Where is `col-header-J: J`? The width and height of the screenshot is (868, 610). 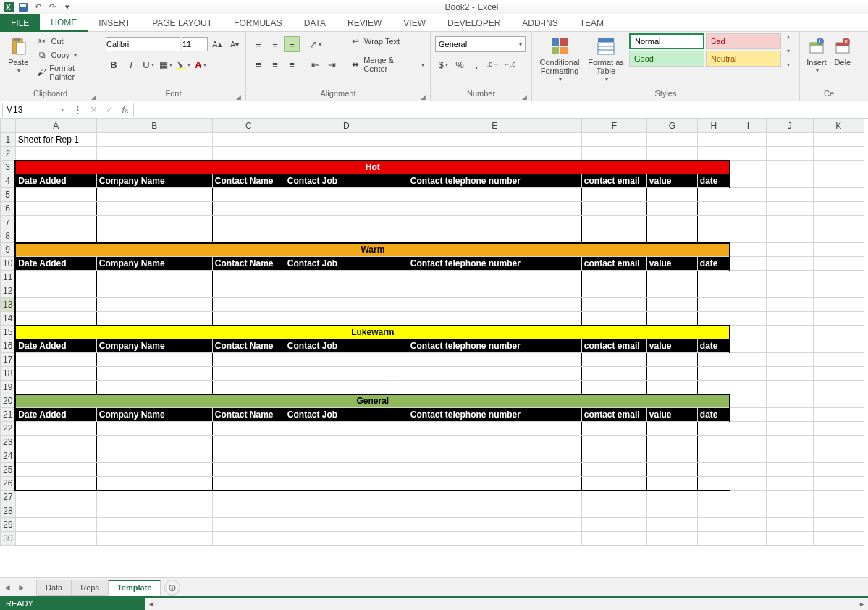
col-header-J: J is located at coordinates (789, 126).